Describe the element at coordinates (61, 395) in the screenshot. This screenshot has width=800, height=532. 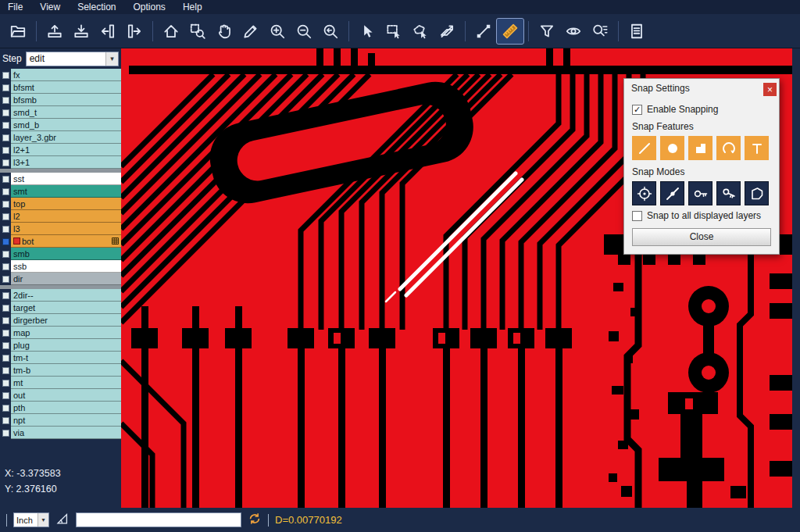
I see `layer-row-out: out` at that location.